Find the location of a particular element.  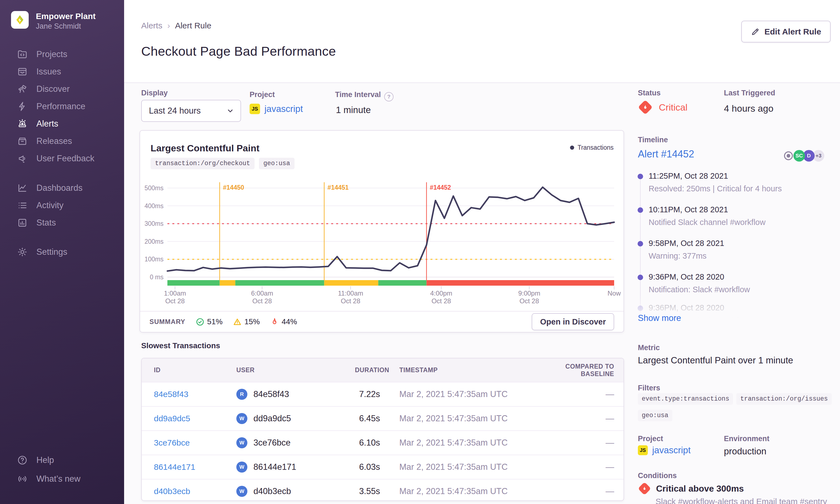

edit-alert-rule-button: Edit Alert Rule is located at coordinates (786, 32).